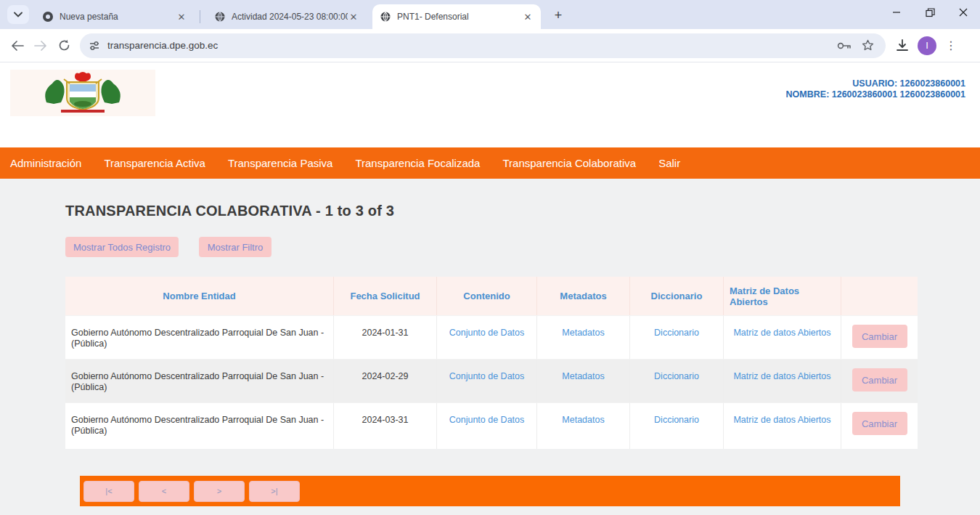 Image resolution: width=980 pixels, height=515 pixels. Describe the element at coordinates (290, 17) in the screenshot. I see `tab-title: Actividad 2024-05-23 08:00:00` at that location.